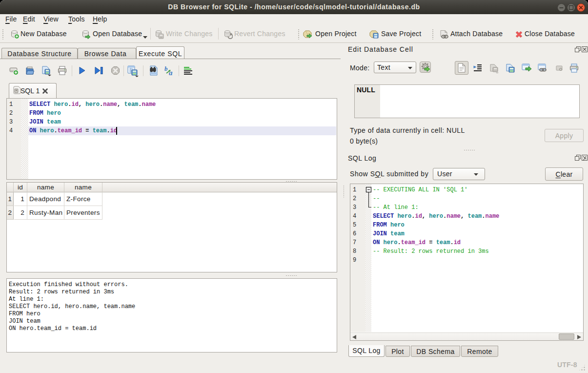 The image size is (588, 373). What do you see at coordinates (166, 69) in the screenshot?
I see `svg-text: b` at bounding box center [166, 69].